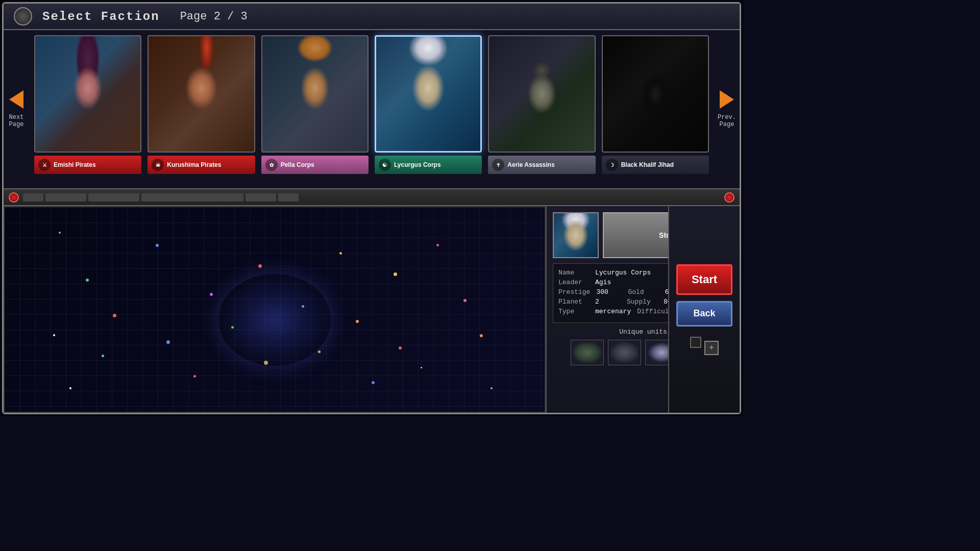 This screenshot has height=551, width=980. What do you see at coordinates (696, 342) in the screenshot?
I see `small-square-deco` at bounding box center [696, 342].